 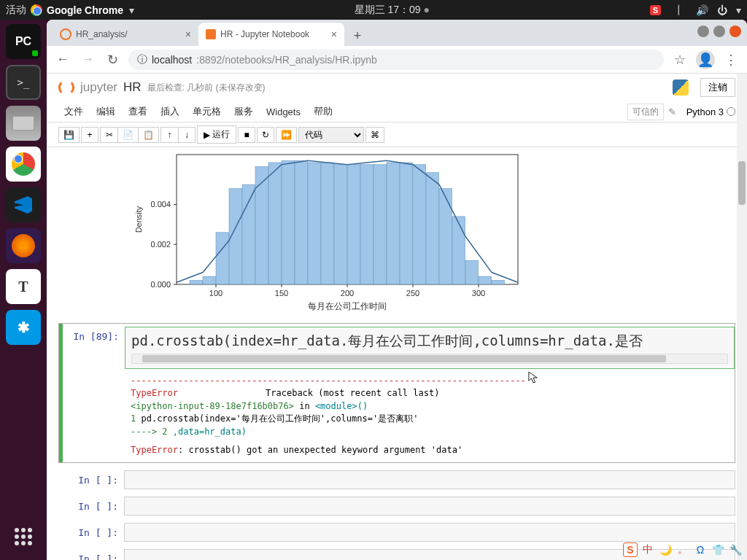 I want to click on jupyter-logo-icon, so click(x=66, y=88).